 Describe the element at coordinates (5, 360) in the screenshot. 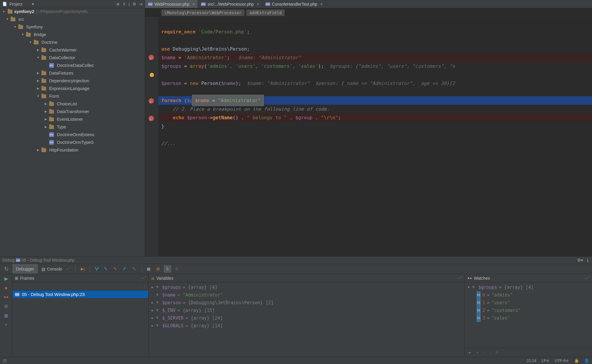

I see `tool-windows-icon: ◫` at that location.